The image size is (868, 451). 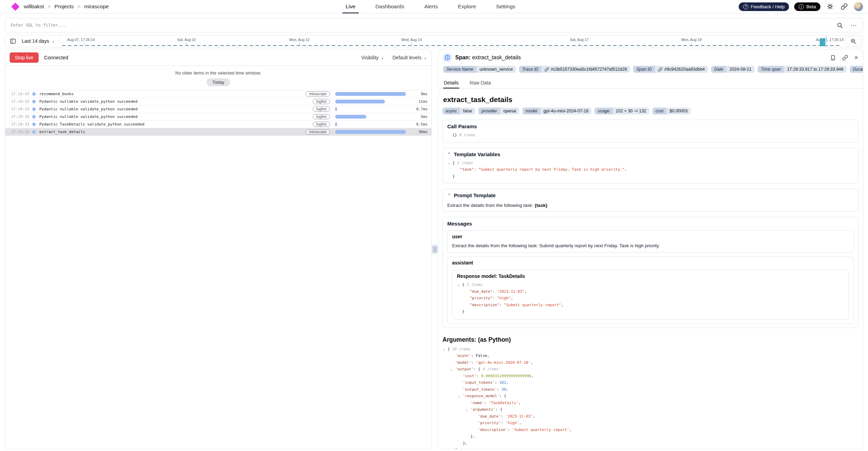 What do you see at coordinates (768, 7) in the screenshot?
I see `feedback-help-label: Feedback / Help` at bounding box center [768, 7].